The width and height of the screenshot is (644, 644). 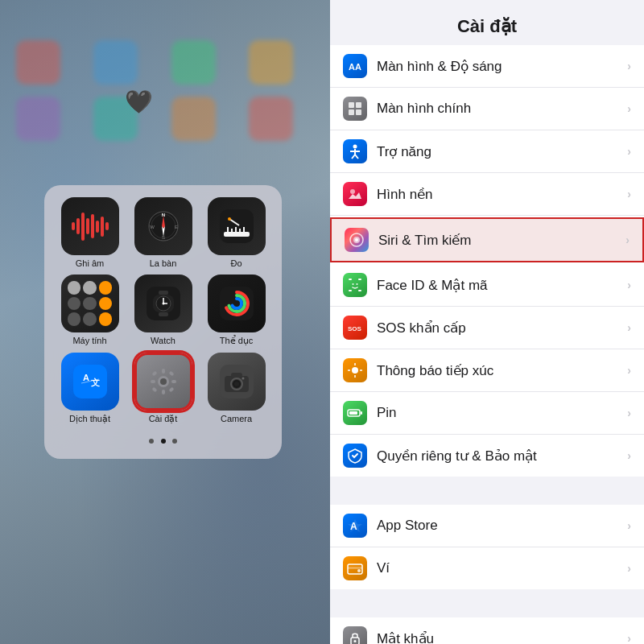 I want to click on settings-section-2: A App Store › Ví ›, so click(x=487, y=547).